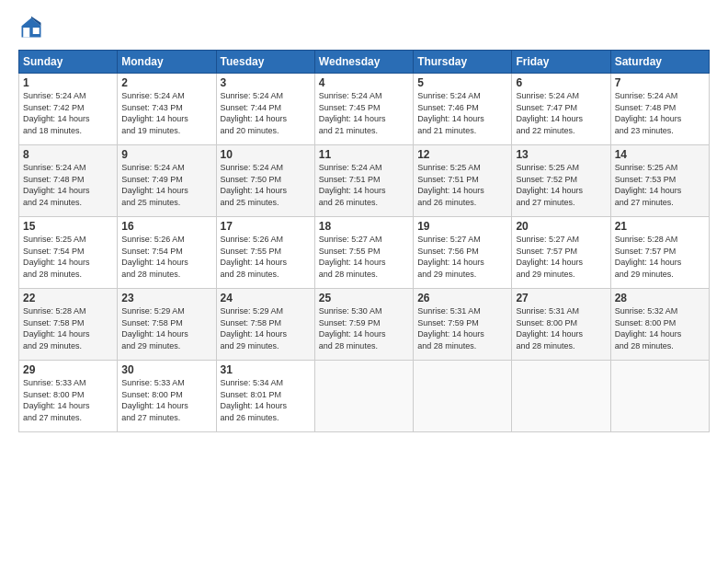 The width and height of the screenshot is (728, 563). I want to click on day-info: Sunrise: 5:25 AMSunset: 7:54 PMDaylight:…, so click(68, 257).